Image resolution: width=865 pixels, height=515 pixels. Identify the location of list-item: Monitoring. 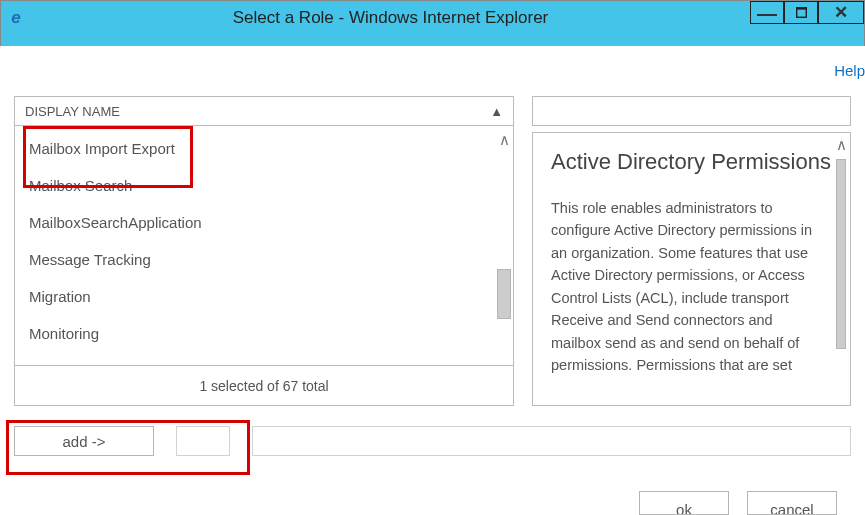
(264, 334).